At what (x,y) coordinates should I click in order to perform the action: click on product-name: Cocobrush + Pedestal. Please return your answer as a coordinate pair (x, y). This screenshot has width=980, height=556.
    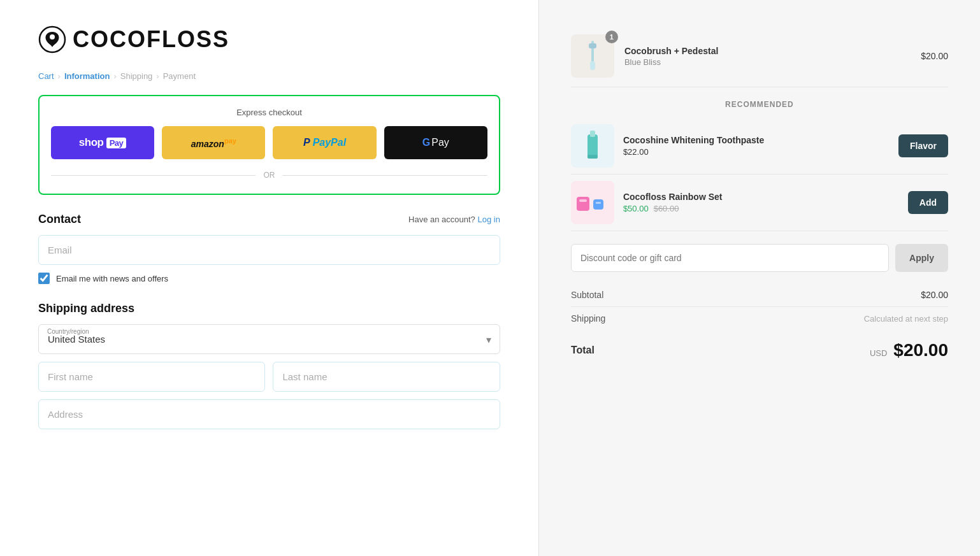
    Looking at the image, I should click on (767, 51).